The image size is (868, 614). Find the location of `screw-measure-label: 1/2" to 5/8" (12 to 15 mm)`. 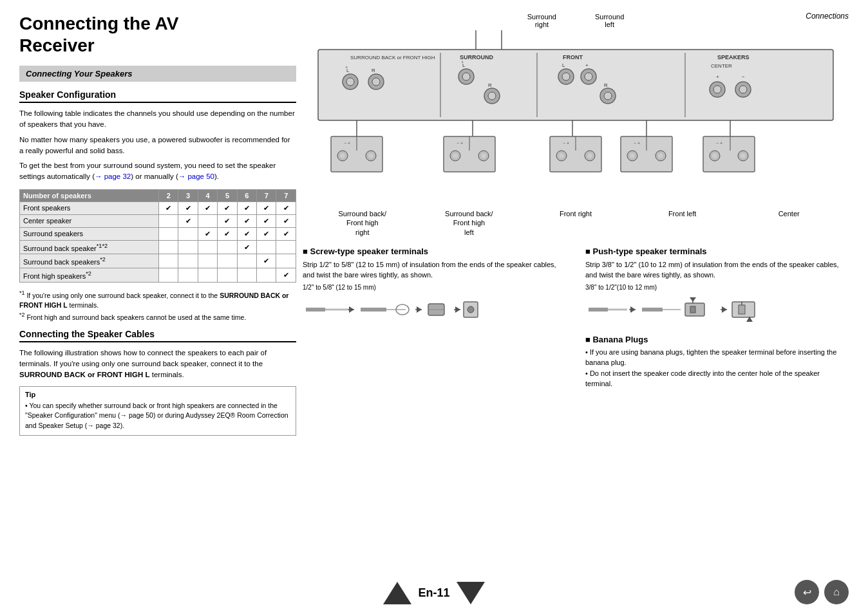

screw-measure-label: 1/2" to 5/8" (12 to 15 mm) is located at coordinates (434, 287).